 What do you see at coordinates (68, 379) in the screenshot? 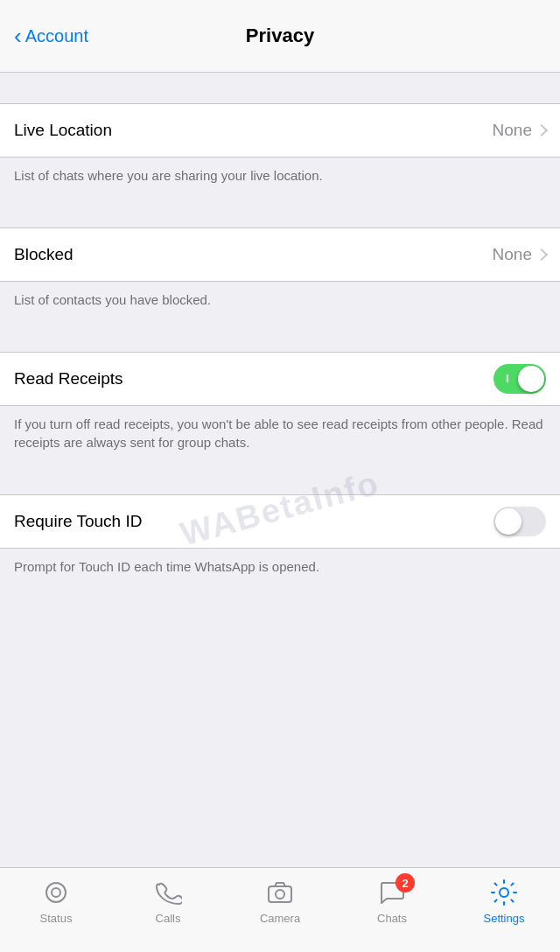
I see `read-receipts-label: Read Receipts` at bounding box center [68, 379].